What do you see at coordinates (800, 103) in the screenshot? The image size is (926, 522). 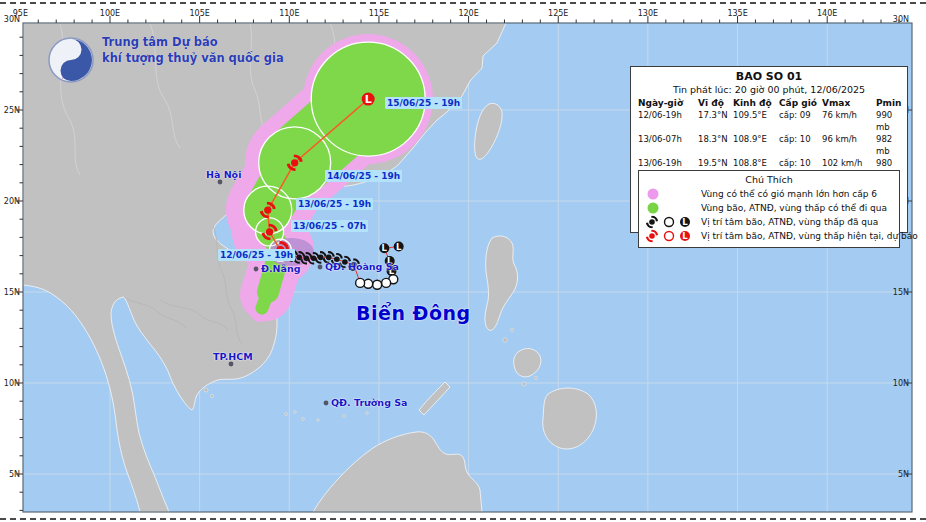 I see `table-header-cell: Cấp gió` at bounding box center [800, 103].